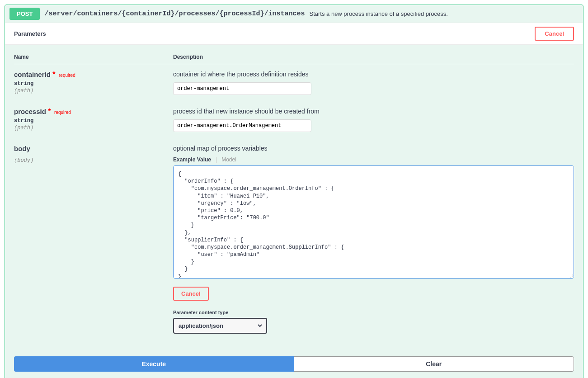 Image resolution: width=588 pixels, height=378 pixels. What do you see at coordinates (373, 74) in the screenshot?
I see `param-description: container id where the process definitio…` at bounding box center [373, 74].